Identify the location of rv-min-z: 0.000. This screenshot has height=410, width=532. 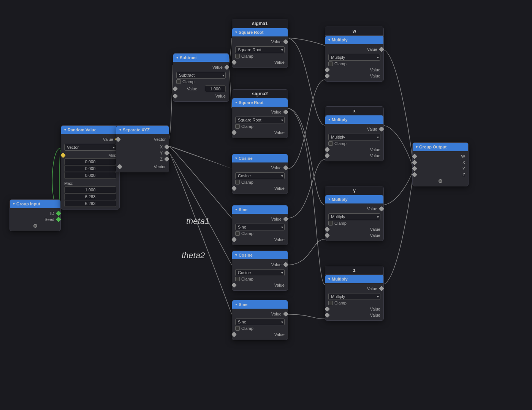
(90, 175).